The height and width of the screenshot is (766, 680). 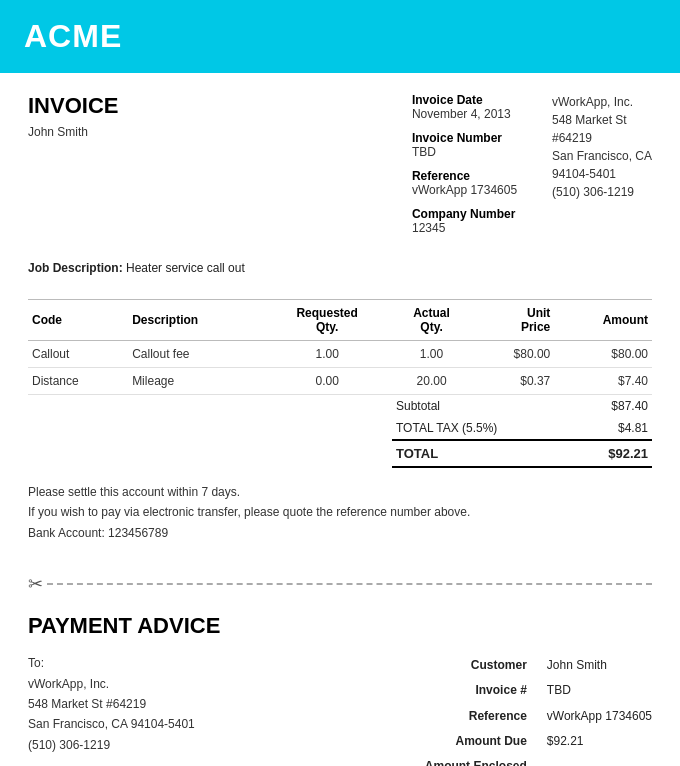 I want to click on col-amount: Amount, so click(x=603, y=320).